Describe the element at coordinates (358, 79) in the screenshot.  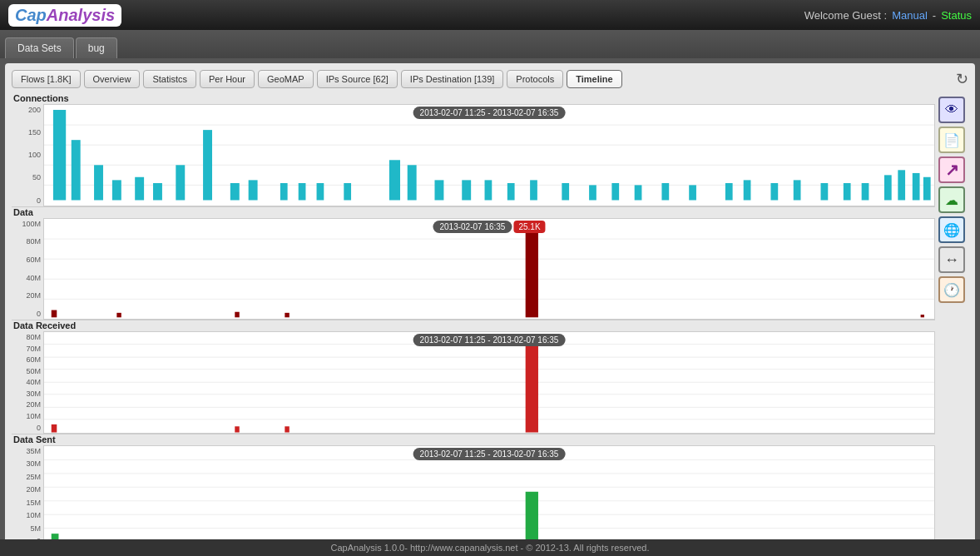
I see `tab-ips-source: IPs Source [62]` at that location.